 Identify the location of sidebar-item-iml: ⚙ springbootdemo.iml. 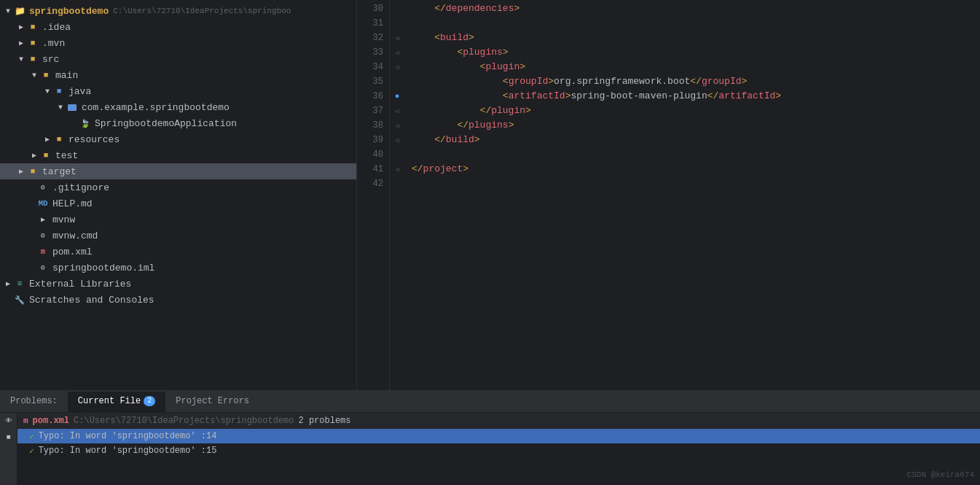
(178, 268).